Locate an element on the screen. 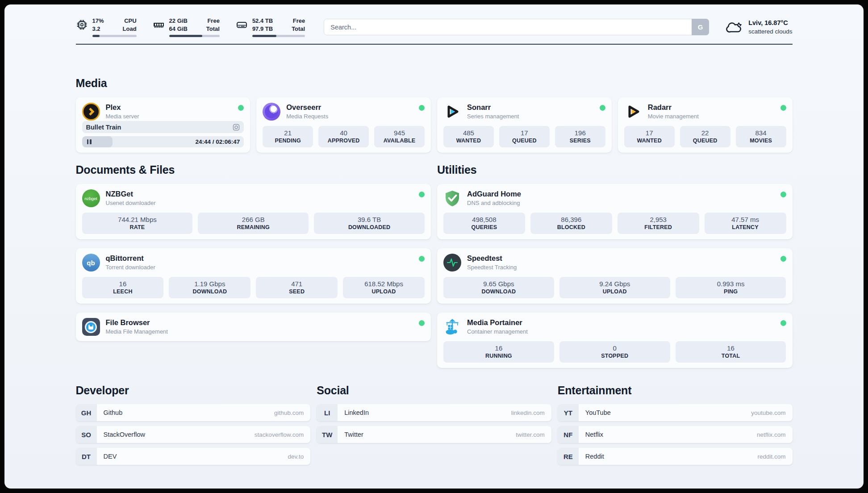 Image resolution: width=868 pixels, height=493 pixels. radarr-icon is located at coordinates (633, 112).